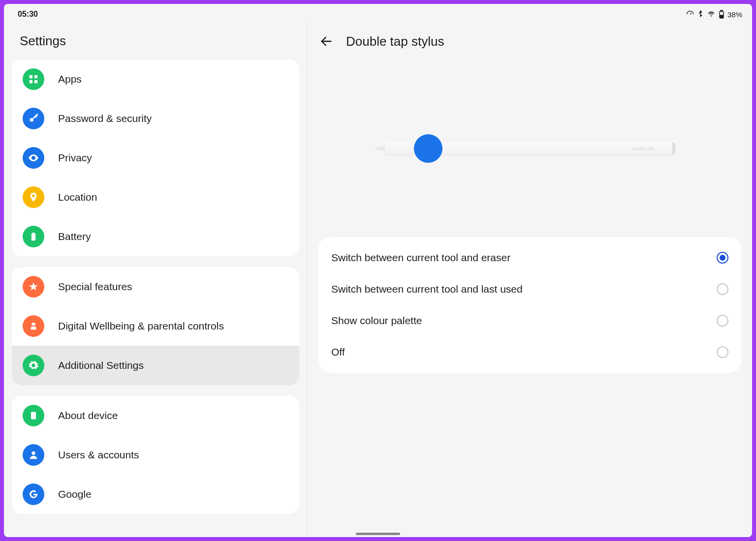 The height and width of the screenshot is (541, 756). What do you see at coordinates (78, 197) in the screenshot?
I see `sidebar-item-label: Location` at bounding box center [78, 197].